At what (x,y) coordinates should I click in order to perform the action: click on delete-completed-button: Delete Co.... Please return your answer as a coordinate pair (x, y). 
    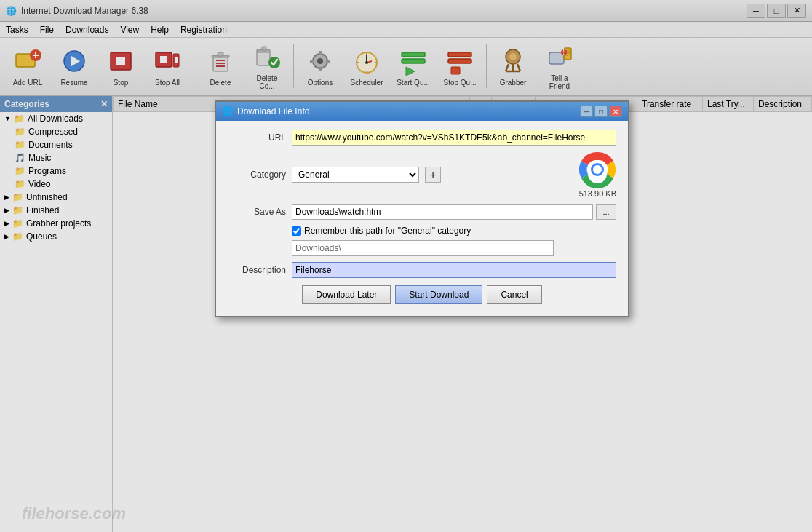
    Looking at the image, I should click on (267, 66).